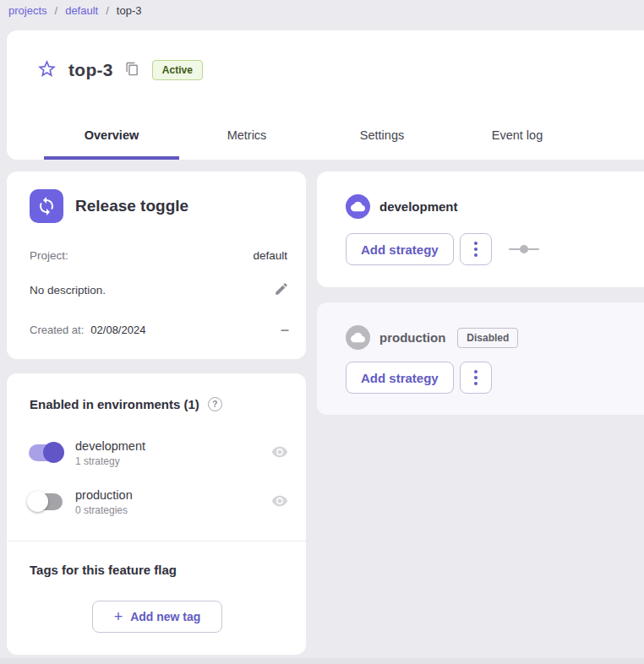 The height and width of the screenshot is (664, 644). Describe the element at coordinates (28, 10) in the screenshot. I see `breadcrumb-projects-link: projects` at that location.